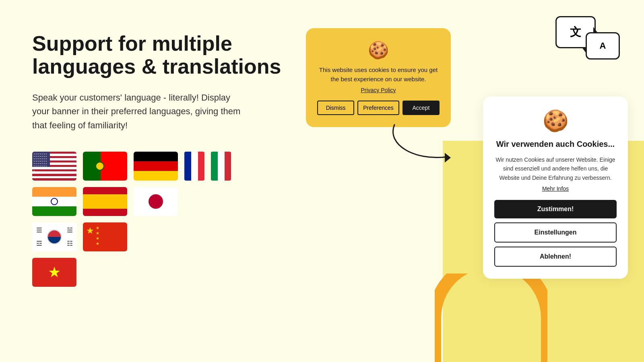  What do you see at coordinates (555, 121) in the screenshot?
I see `cookie-icon-de: 🍪` at bounding box center [555, 121].